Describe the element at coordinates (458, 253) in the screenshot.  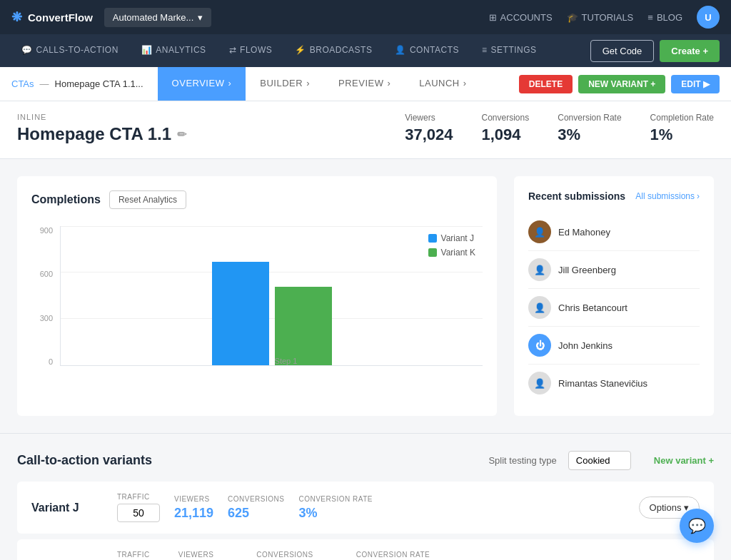
I see `legend-label-k: Variant K` at that location.